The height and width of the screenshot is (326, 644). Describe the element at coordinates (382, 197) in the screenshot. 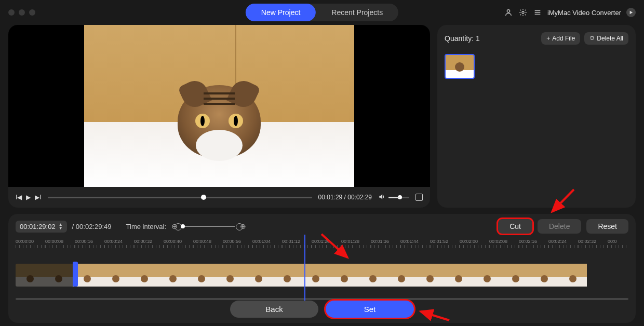

I see `volume-icon` at that location.